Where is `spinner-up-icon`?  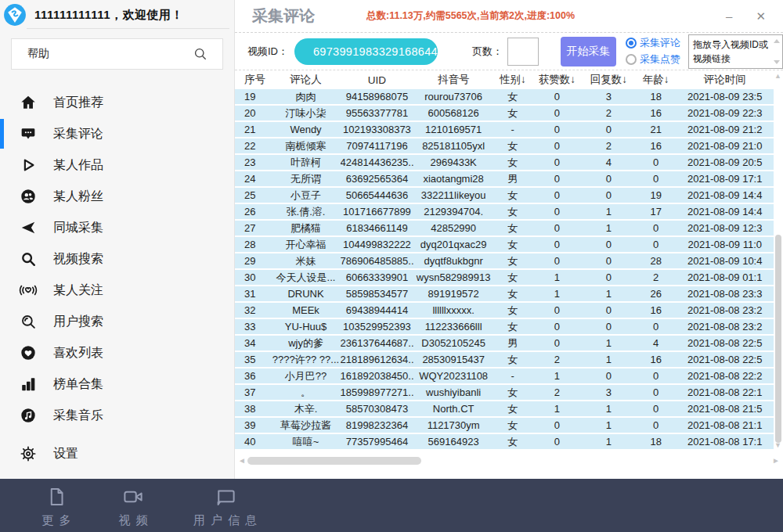 spinner-up-icon is located at coordinates (777, 41).